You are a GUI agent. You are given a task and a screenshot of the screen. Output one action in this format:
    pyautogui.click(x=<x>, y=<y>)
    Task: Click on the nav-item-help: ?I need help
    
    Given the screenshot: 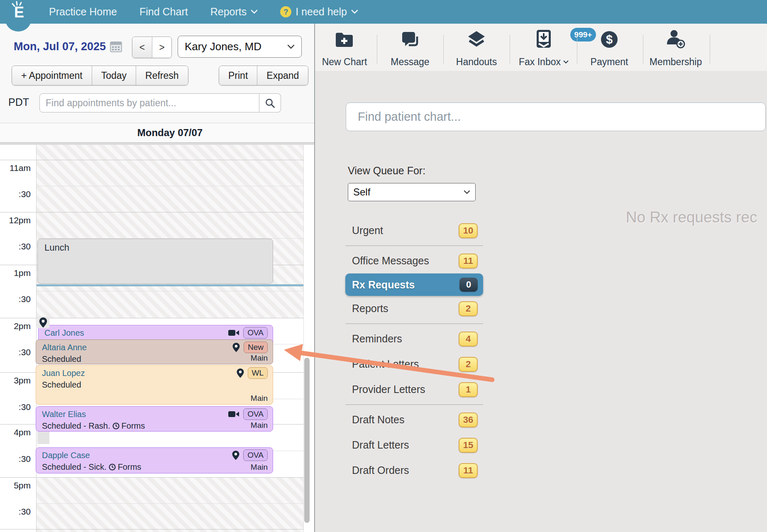 What is the action you would take?
    pyautogui.click(x=319, y=12)
    